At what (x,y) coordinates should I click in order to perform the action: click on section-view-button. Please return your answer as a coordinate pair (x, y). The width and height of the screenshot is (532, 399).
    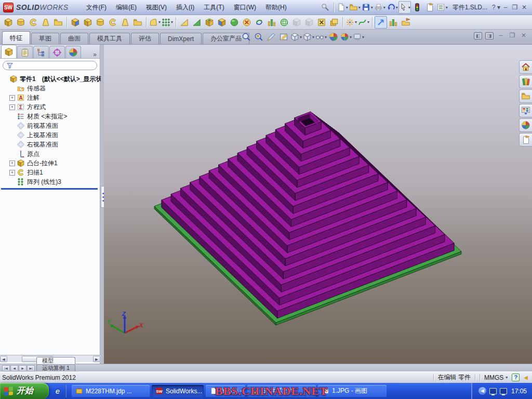
    Looking at the image, I should click on (284, 37).